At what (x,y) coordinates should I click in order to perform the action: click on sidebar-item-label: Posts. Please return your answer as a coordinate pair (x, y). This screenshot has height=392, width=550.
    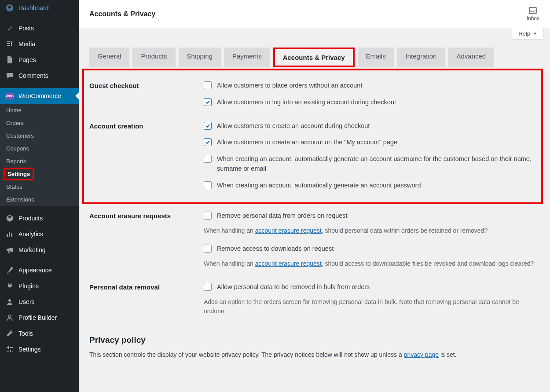
    Looking at the image, I should click on (26, 28).